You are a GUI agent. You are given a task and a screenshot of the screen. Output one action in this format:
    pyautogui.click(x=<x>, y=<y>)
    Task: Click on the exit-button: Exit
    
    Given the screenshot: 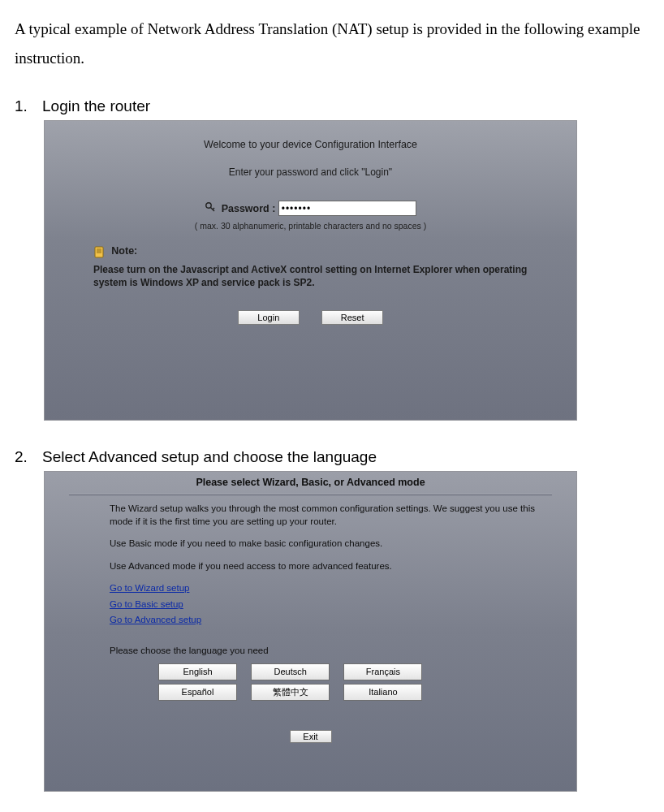 What is the action you would take?
    pyautogui.click(x=311, y=736)
    